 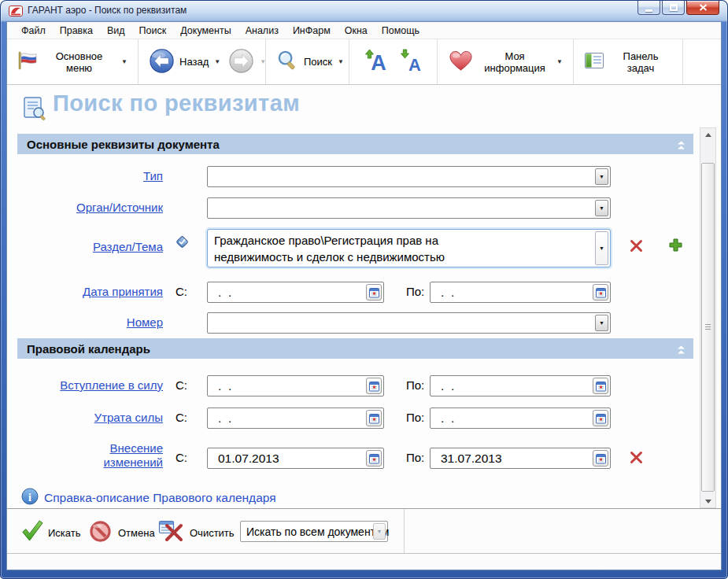 What do you see at coordinates (90, 323) in the screenshot?
I see `field-label-number: Номер` at bounding box center [90, 323].